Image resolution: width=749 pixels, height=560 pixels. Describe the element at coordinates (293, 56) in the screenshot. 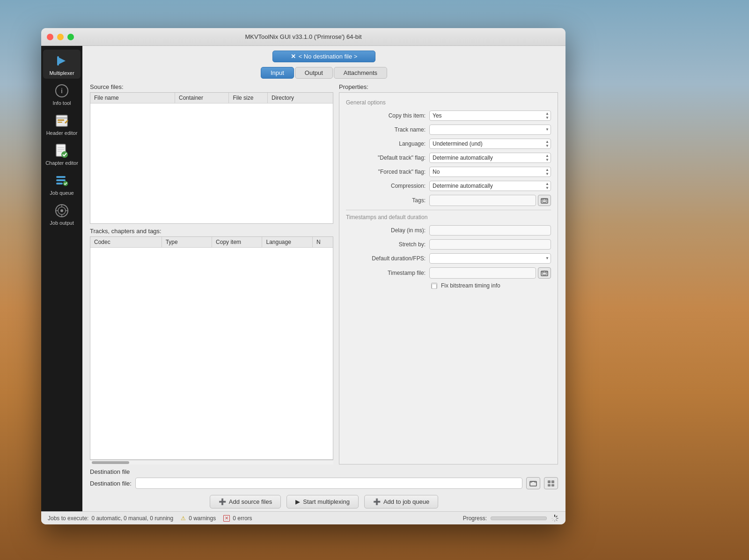

I see `clear-destination-icon: ✕` at that location.